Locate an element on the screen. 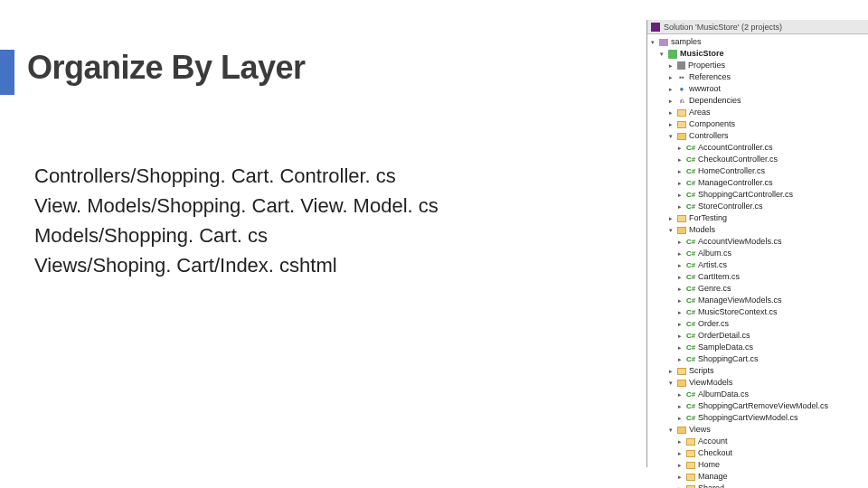 The height and width of the screenshot is (488, 868). tree-node: ▸▪▪References is located at coordinates (758, 78).